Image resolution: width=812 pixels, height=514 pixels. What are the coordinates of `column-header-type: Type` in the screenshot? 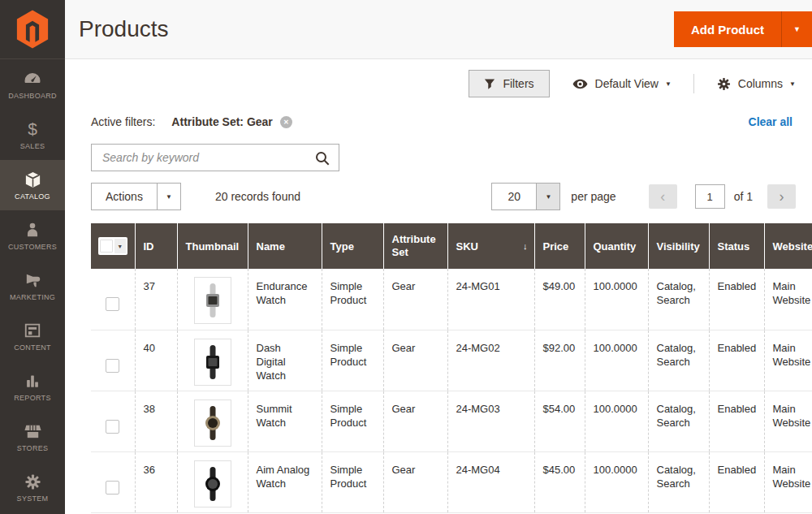 It's located at (352, 246).